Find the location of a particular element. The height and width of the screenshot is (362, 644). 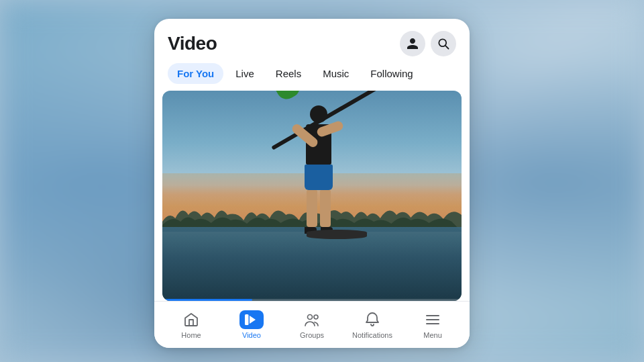

search-button is located at coordinates (443, 44).